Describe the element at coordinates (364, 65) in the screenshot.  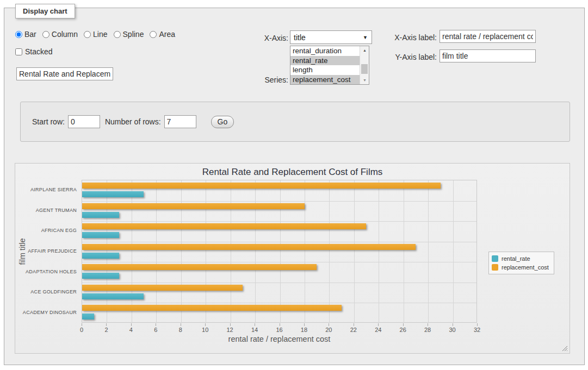
I see `series-scrollbar: ▲ ▼` at that location.